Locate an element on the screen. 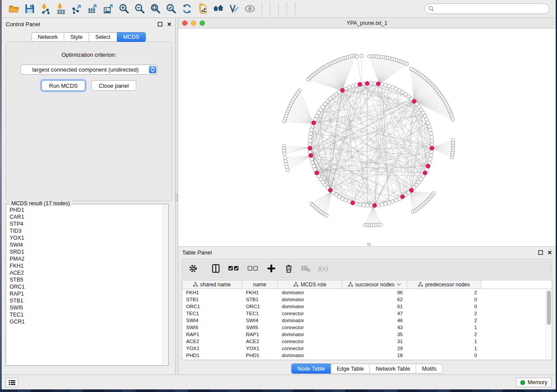 This screenshot has width=557, height=392. column-header-shared-name: shared name is located at coordinates (212, 285).